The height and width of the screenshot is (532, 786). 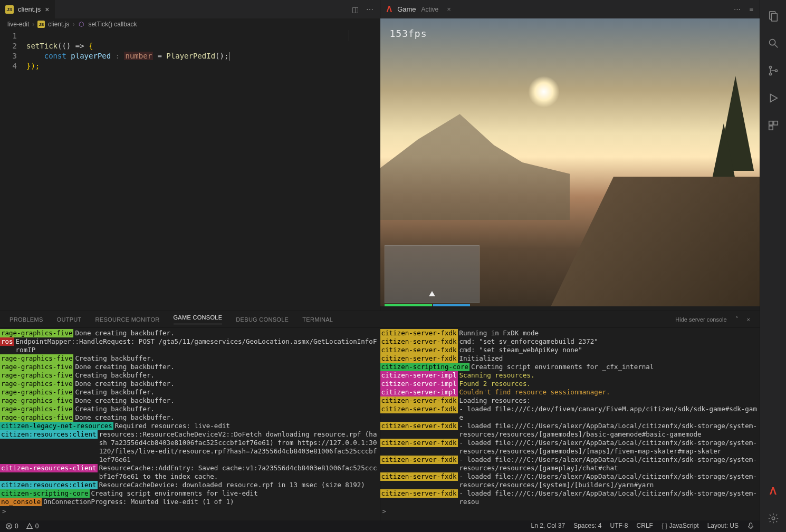 I want to click on status-warnings: 0, so click(x=33, y=526).